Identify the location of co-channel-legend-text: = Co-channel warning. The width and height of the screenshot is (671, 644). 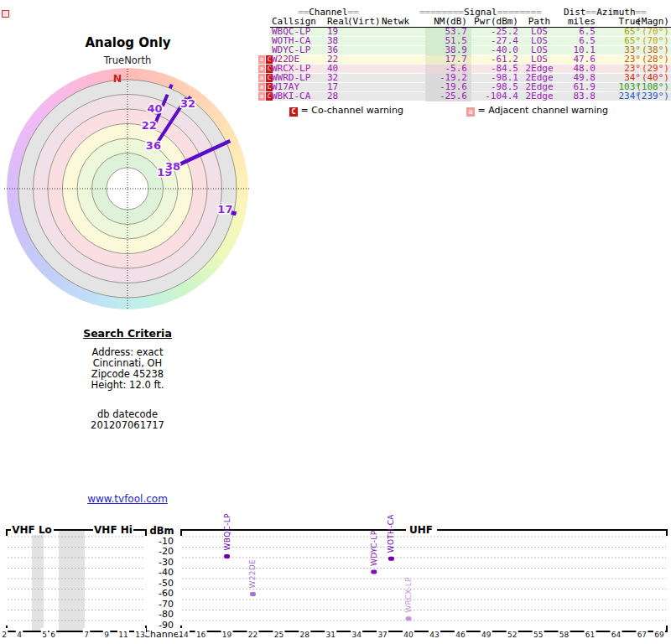
(352, 111).